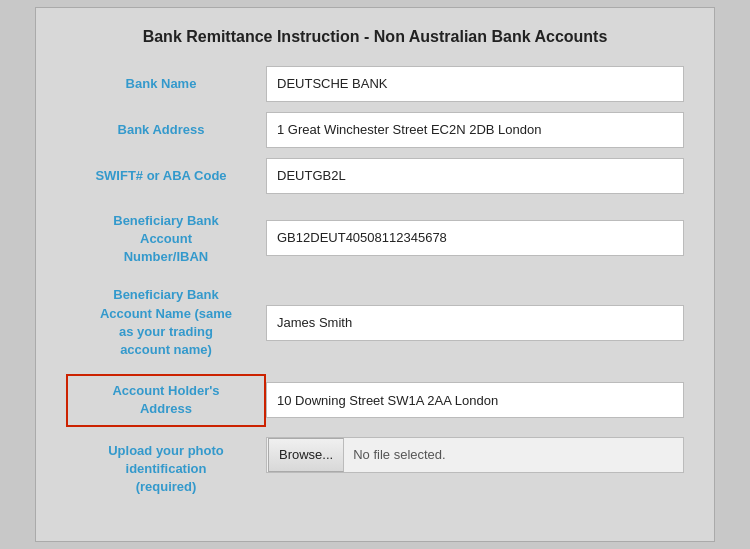 The width and height of the screenshot is (750, 549). Describe the element at coordinates (166, 238) in the screenshot. I see `account-number-label: Beneficiary Bank Account Number/IBAN` at that location.